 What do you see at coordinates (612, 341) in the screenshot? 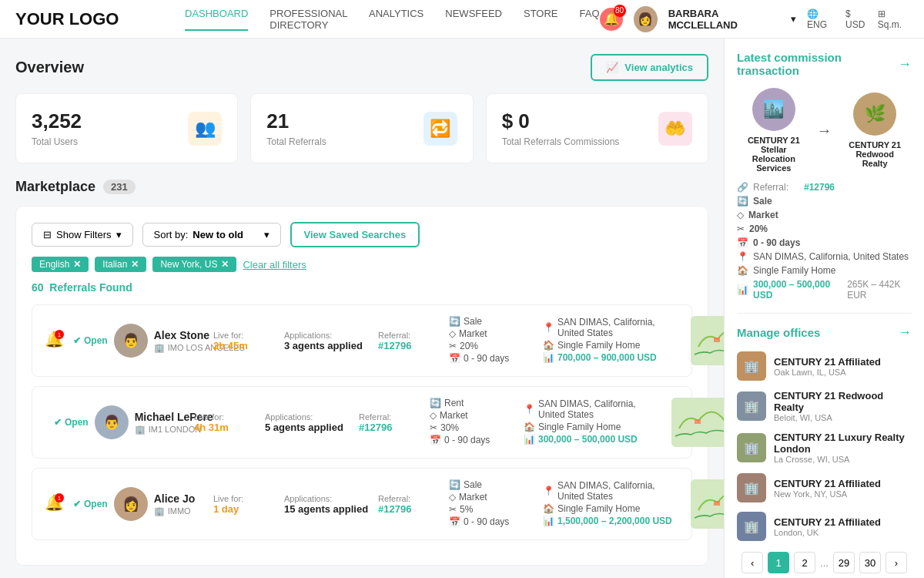
I see `ref-location-1: 📍SAN DIMAS, California, United States 🏠S…` at bounding box center [612, 341].